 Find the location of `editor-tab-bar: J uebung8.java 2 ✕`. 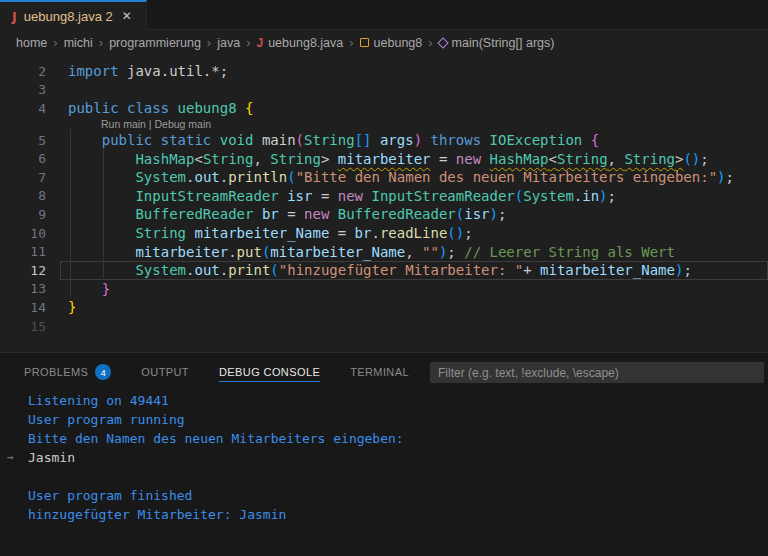

editor-tab-bar: J uebung8.java 2 ✕ is located at coordinates (384, 15).